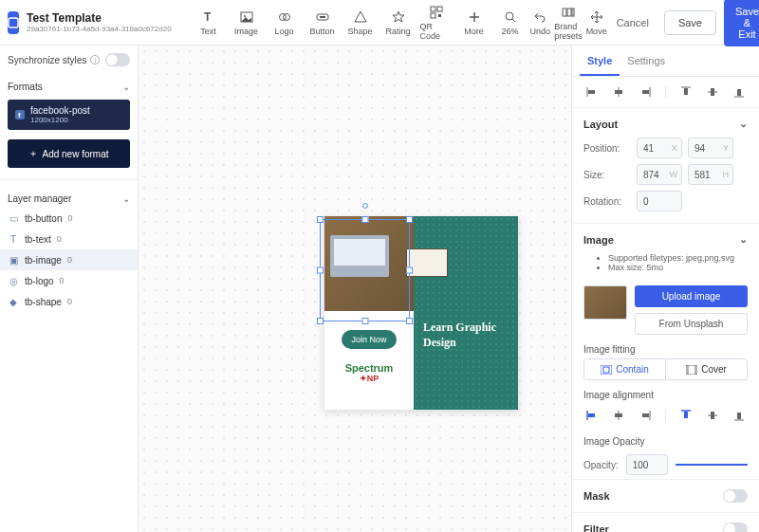 This screenshot has width=759, height=532. I want to click on img-align-right-icon, so click(645, 415).